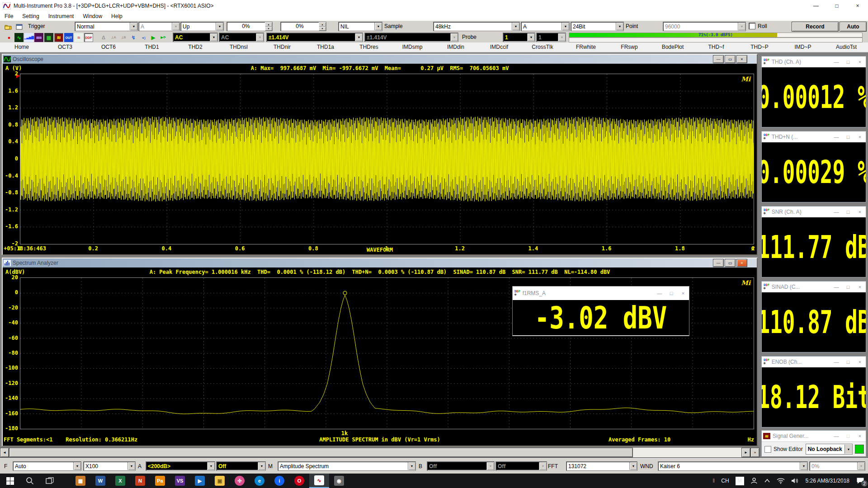 The height and width of the screenshot is (488, 868). What do you see at coordinates (241, 466) in the screenshot?
I see `a-extra-dropdown: Off▼` at bounding box center [241, 466].